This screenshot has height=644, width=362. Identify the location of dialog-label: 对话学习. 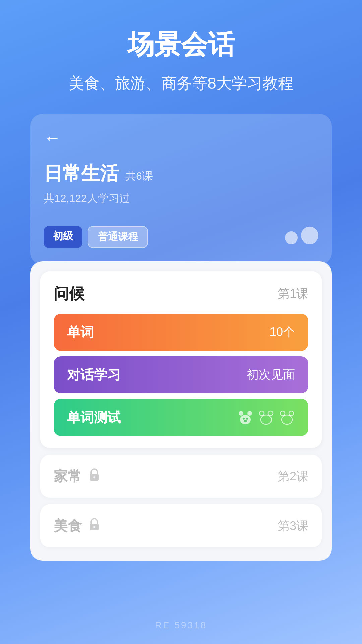
(94, 375).